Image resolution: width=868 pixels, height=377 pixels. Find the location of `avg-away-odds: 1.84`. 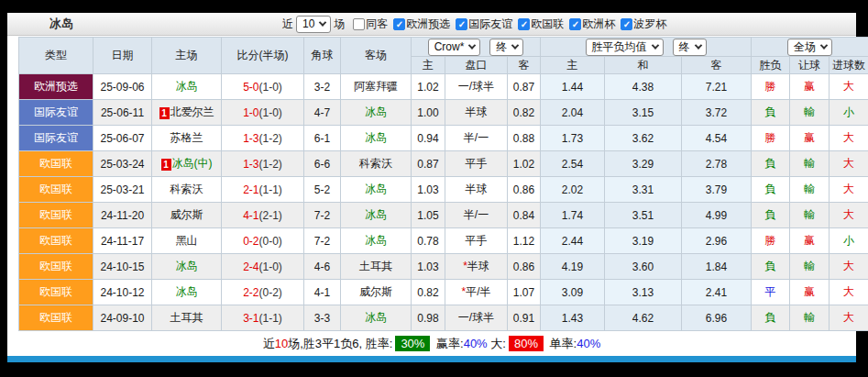

avg-away-odds: 1.84 is located at coordinates (717, 267).